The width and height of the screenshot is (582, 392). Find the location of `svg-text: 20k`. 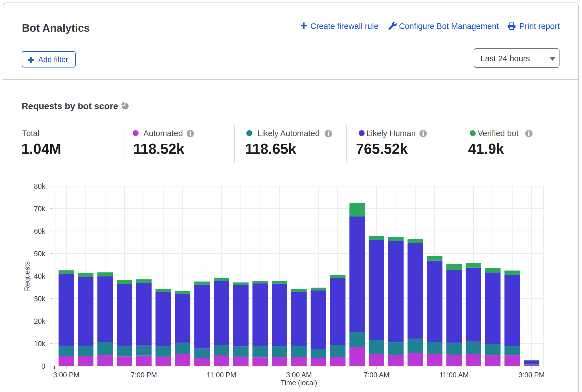

svg-text: 20k is located at coordinates (40, 321).